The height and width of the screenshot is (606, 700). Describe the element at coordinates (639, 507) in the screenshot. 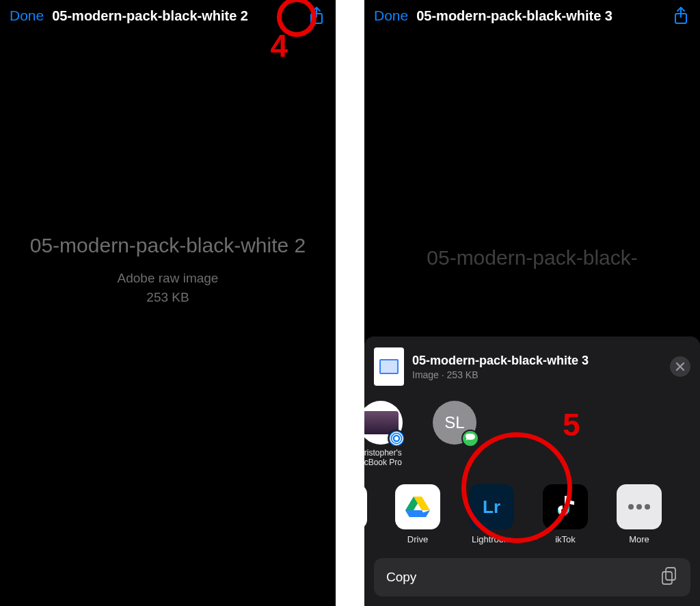

I see `more-icon` at that location.